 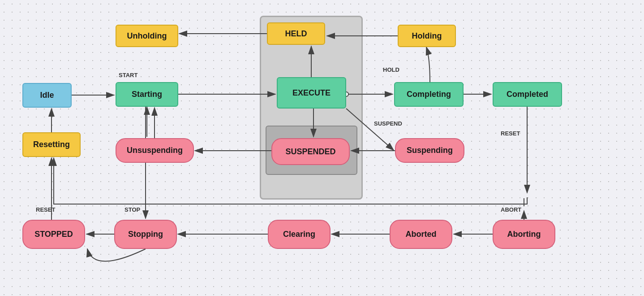 I want to click on state-completed-label: Completed, so click(x=528, y=94).